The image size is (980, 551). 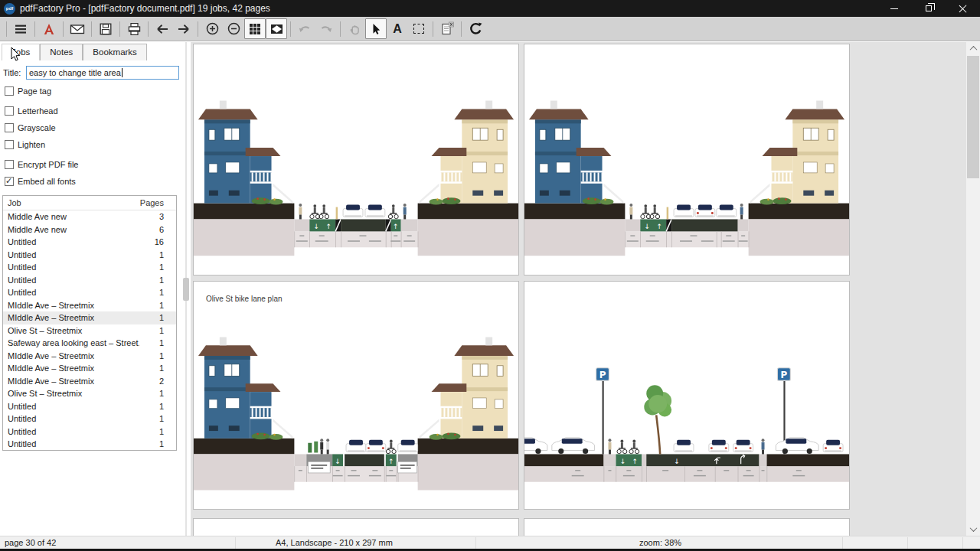 I want to click on print-icon, so click(x=135, y=29).